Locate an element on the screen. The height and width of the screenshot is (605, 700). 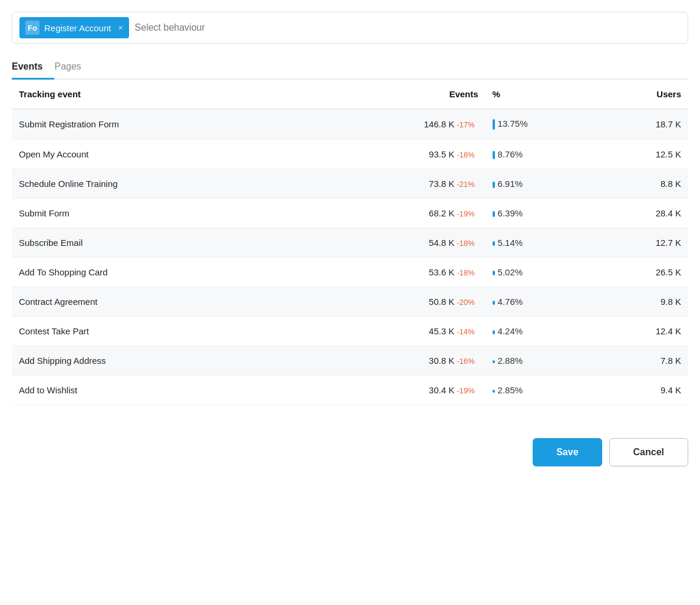
cell-users: 12.5 K is located at coordinates (638, 154).